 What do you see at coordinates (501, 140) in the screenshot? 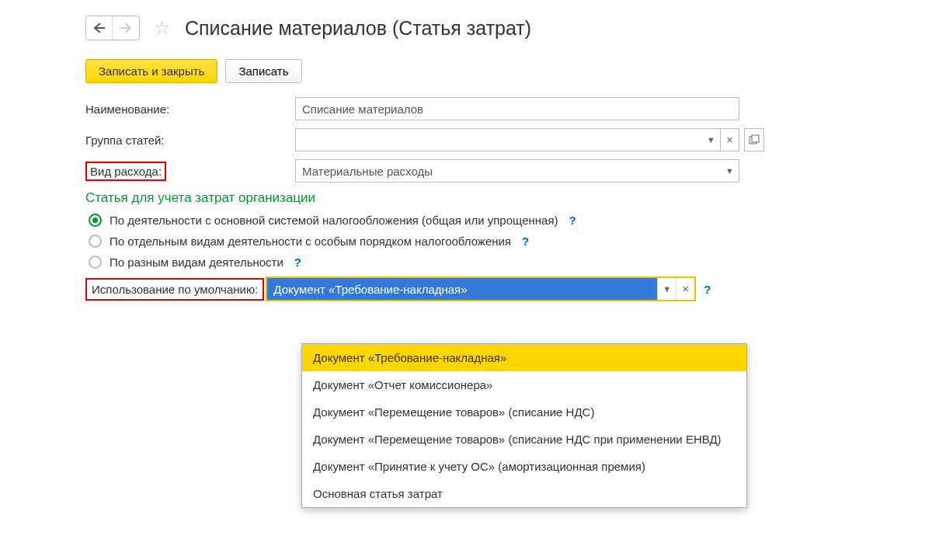
I see `row-group: Группа статей: ▼ ✕` at bounding box center [501, 140].